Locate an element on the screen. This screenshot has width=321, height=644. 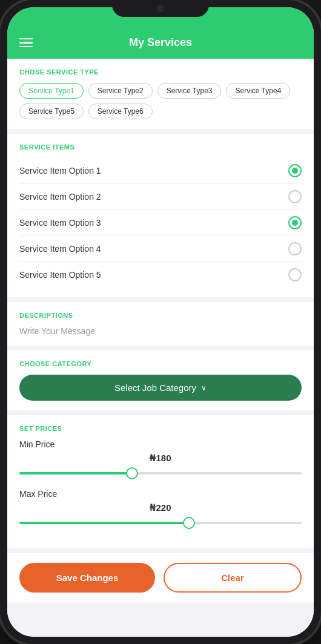
service-item-row-5: Service Item Option 5 is located at coordinates (160, 275).